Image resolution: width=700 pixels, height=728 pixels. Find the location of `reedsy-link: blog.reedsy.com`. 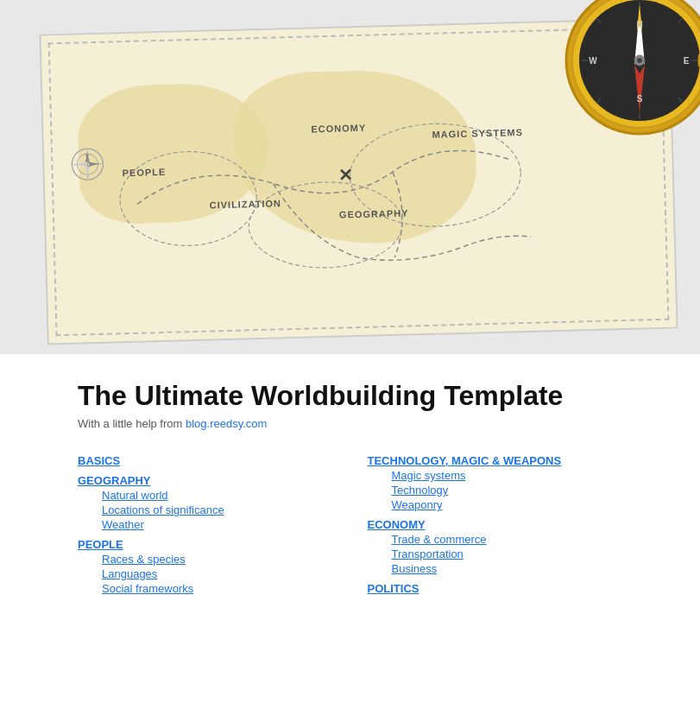

reedsy-link: blog.reedsy.com is located at coordinates (226, 423).